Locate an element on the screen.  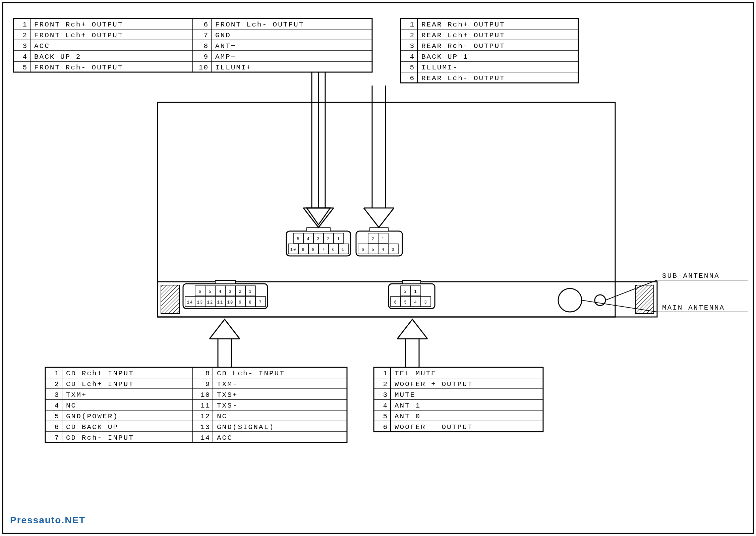
pin-label: CD Rch- INPUT is located at coordinates (100, 438).